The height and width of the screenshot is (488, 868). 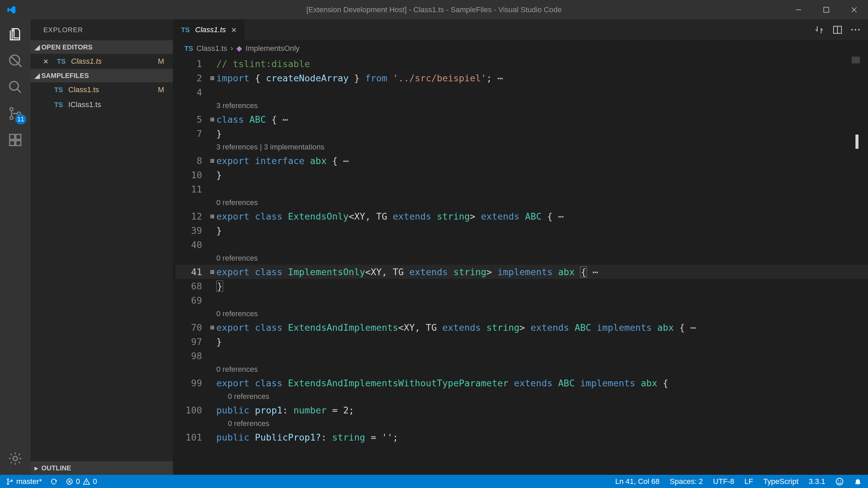 I want to click on window-title: [Extension Development Host] - Class1.ts…, so click(x=434, y=10).